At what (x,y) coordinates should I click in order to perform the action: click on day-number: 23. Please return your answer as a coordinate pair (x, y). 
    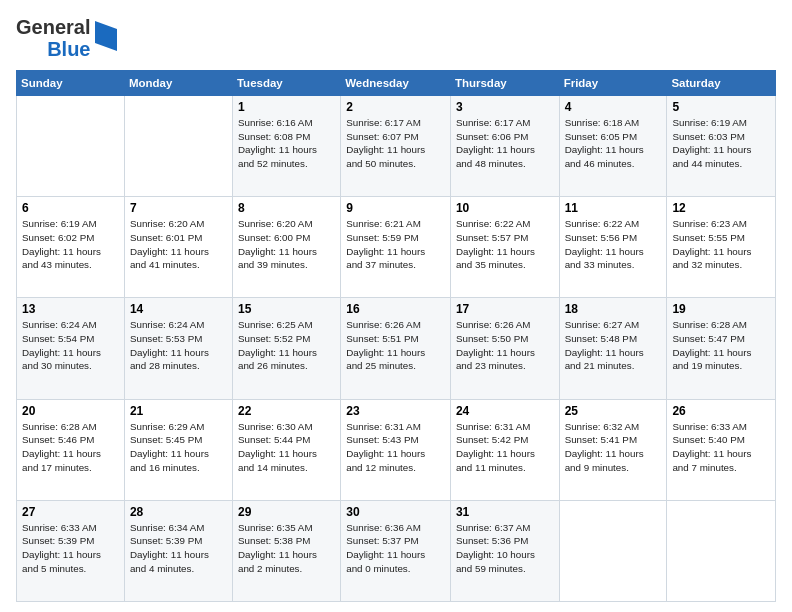
    Looking at the image, I should click on (396, 411).